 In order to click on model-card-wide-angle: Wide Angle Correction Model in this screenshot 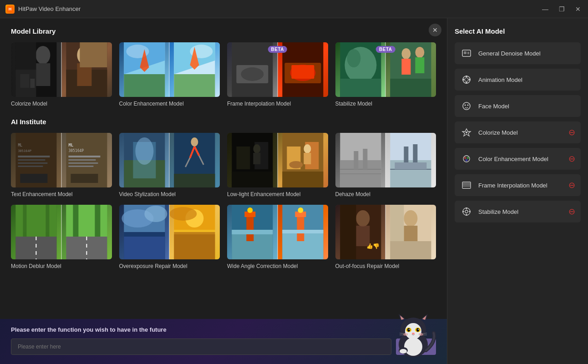, I will do `click(278, 237)`.